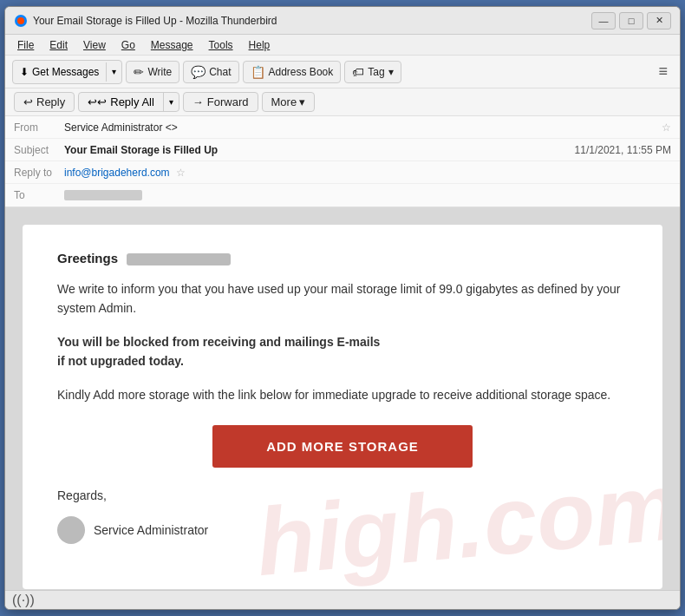 Image resolution: width=685 pixels, height=616 pixels. Describe the element at coordinates (302, 102) in the screenshot. I see `more-arrow-icon: ▾` at that location.